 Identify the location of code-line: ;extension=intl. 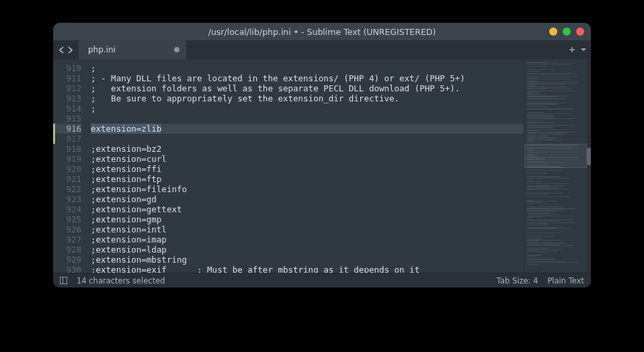
(307, 230).